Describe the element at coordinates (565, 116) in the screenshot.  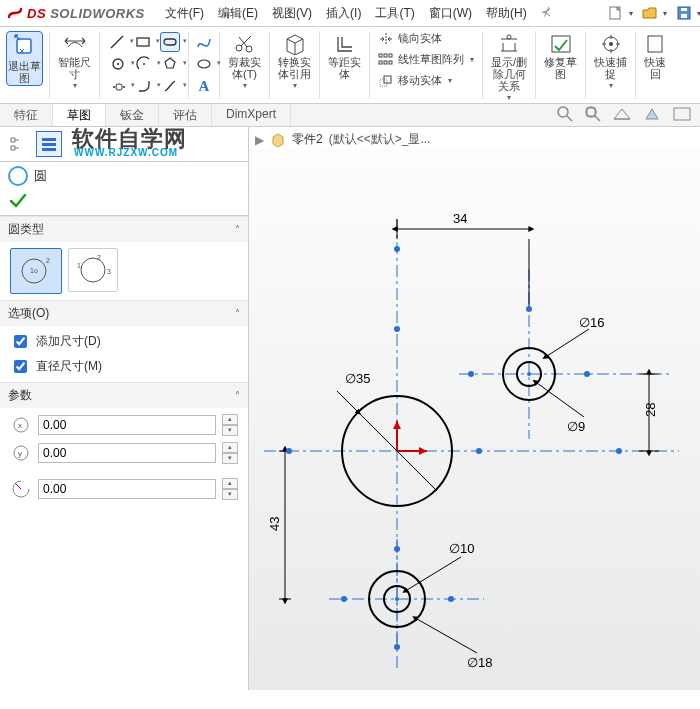
I see `view-zoom-icon` at that location.